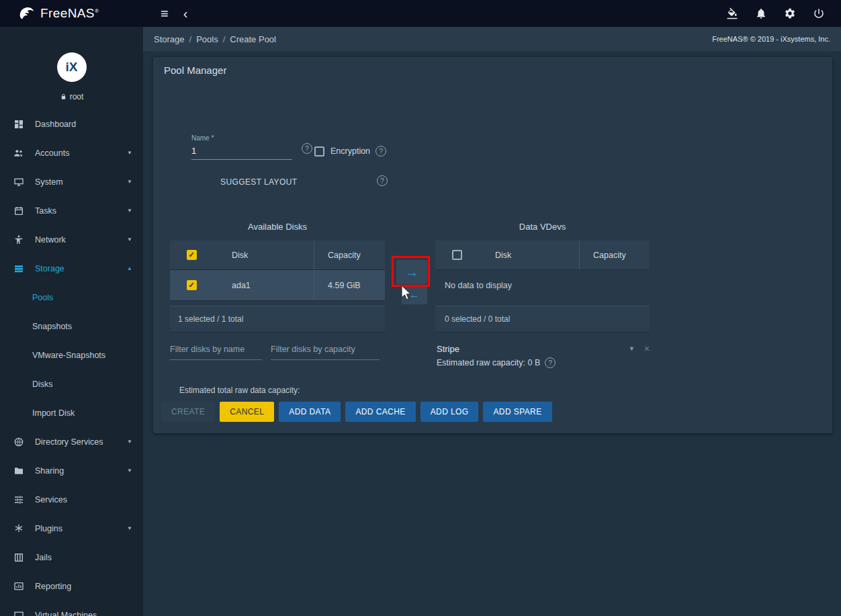 This screenshot has width=841, height=616. What do you see at coordinates (71, 124) in the screenshot?
I see `sidebar-item-dashboard: Dashboard` at bounding box center [71, 124].